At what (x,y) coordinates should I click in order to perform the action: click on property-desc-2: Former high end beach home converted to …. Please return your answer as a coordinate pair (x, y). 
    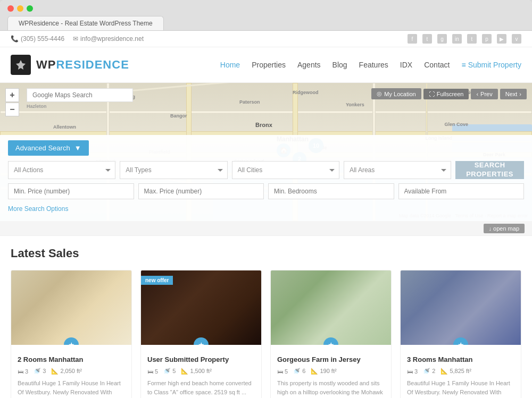
    Looking at the image, I should click on (201, 388).